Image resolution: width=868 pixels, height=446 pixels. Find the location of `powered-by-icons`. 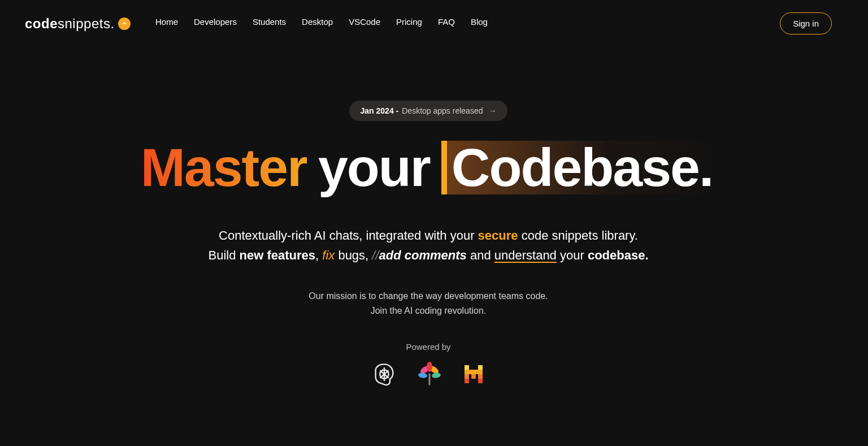

powered-by-icons is located at coordinates (428, 375).